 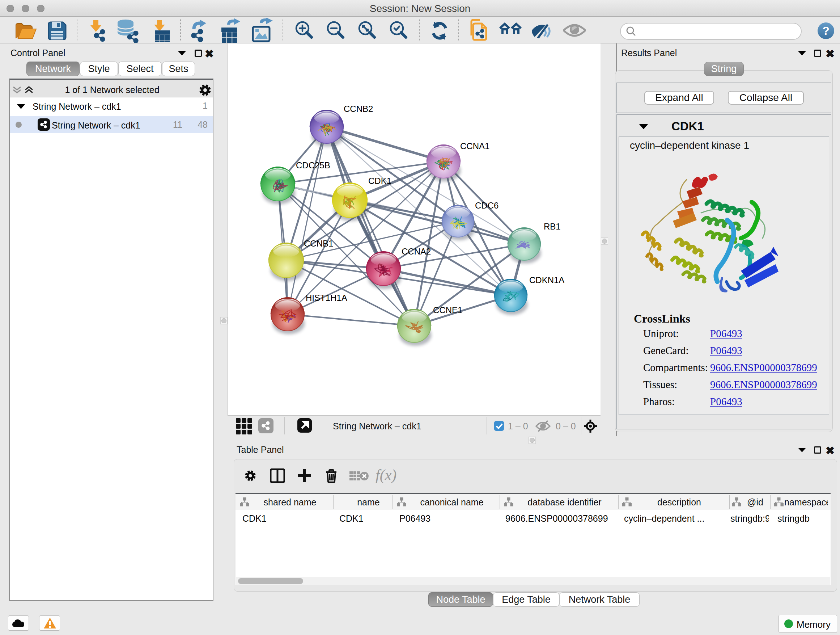 What do you see at coordinates (447, 310) in the screenshot?
I see `svg-text: CCNE1` at bounding box center [447, 310].